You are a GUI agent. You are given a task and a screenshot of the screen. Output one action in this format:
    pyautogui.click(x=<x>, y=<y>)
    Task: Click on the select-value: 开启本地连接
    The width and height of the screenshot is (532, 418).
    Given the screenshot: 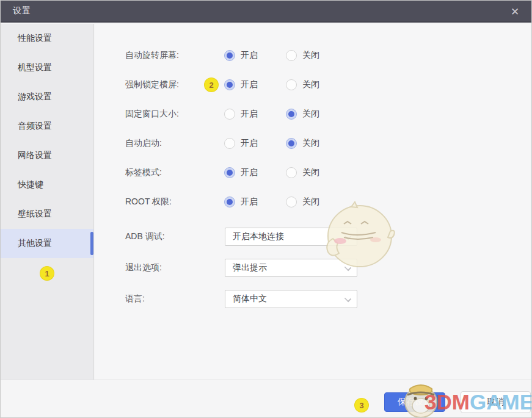 What is the action you would take?
    pyautogui.click(x=258, y=237)
    